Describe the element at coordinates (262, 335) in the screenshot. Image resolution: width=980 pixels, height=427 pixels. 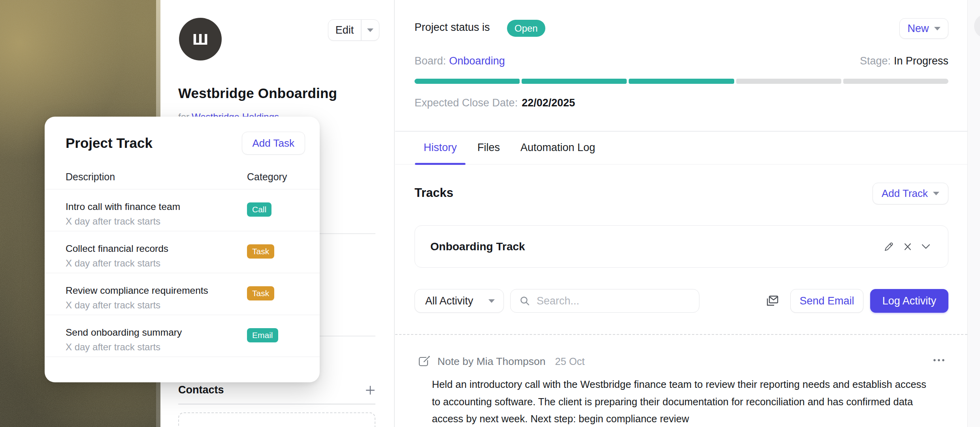
I see `category-badge: Email` at that location.